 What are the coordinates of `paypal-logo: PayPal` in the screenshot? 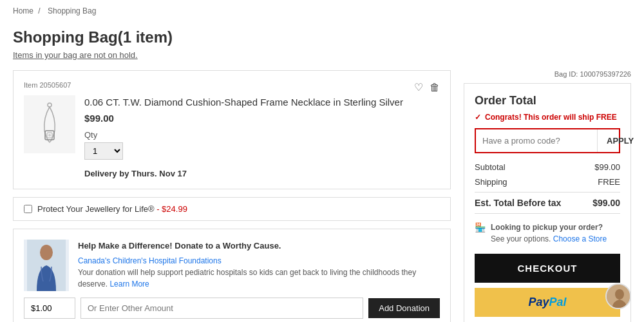 It's located at (547, 303).